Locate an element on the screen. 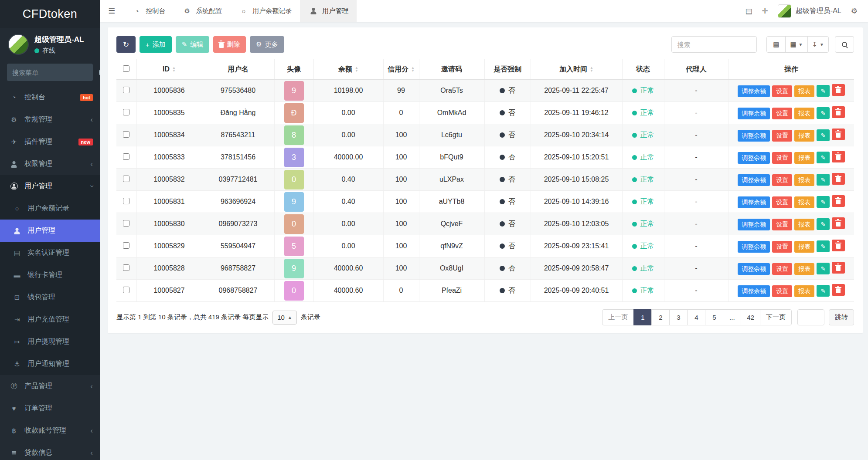  page-button-2: 2 is located at coordinates (660, 317).